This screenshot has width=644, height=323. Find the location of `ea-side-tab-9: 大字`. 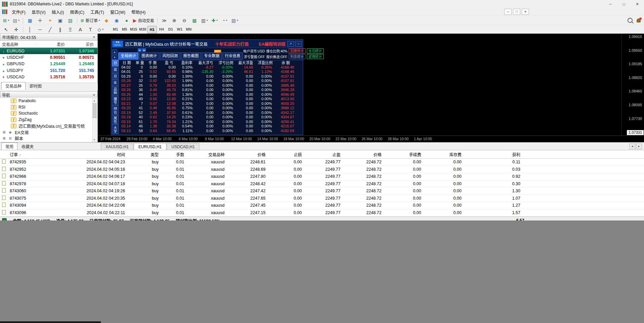

ea-side-tab-9: 大字 is located at coordinates (115, 129).